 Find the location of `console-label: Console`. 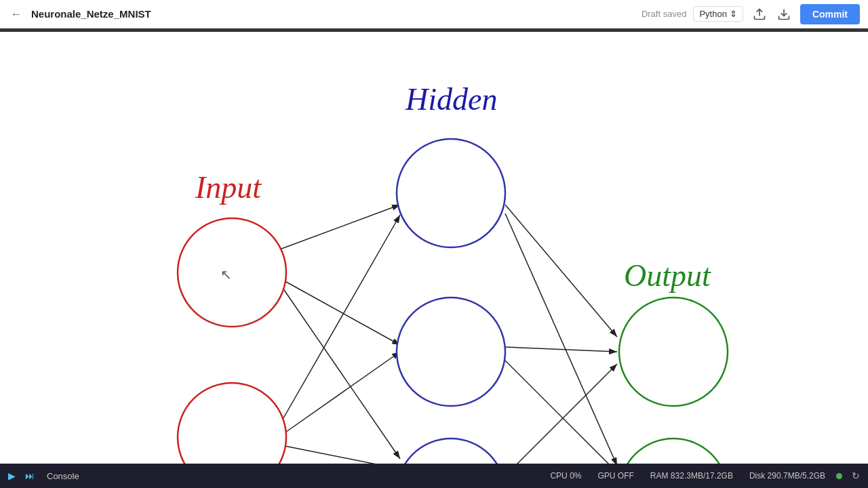

console-label: Console is located at coordinates (63, 476).